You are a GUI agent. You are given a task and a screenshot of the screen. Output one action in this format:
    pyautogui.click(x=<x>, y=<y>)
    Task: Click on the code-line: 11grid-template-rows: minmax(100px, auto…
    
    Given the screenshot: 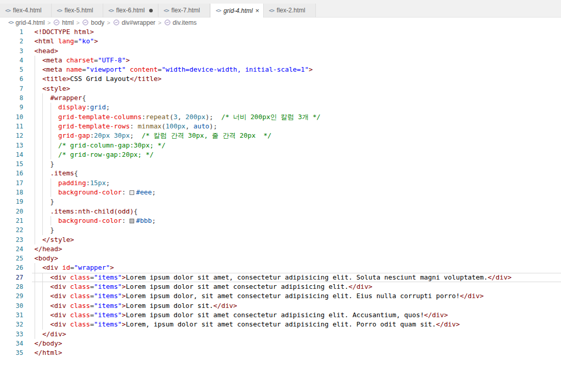 What is the action you would take?
    pyautogui.click(x=281, y=126)
    